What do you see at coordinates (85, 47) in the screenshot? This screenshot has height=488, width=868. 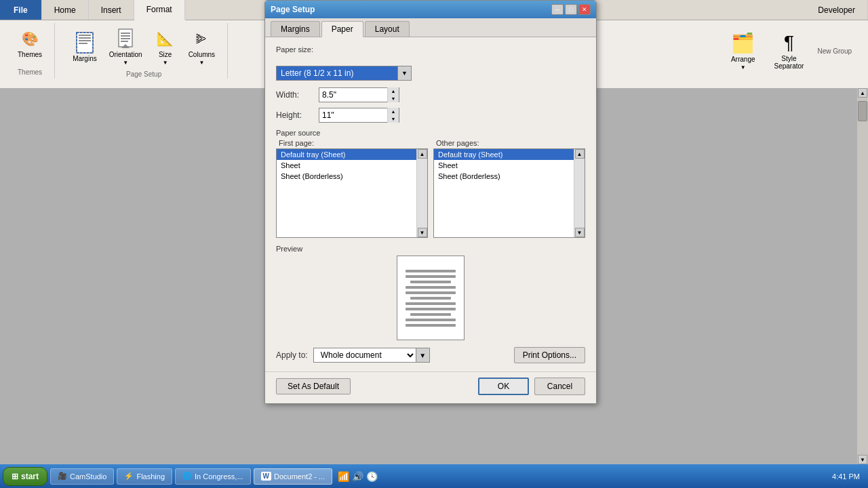 I see `margins-button: Margins` at bounding box center [85, 47].